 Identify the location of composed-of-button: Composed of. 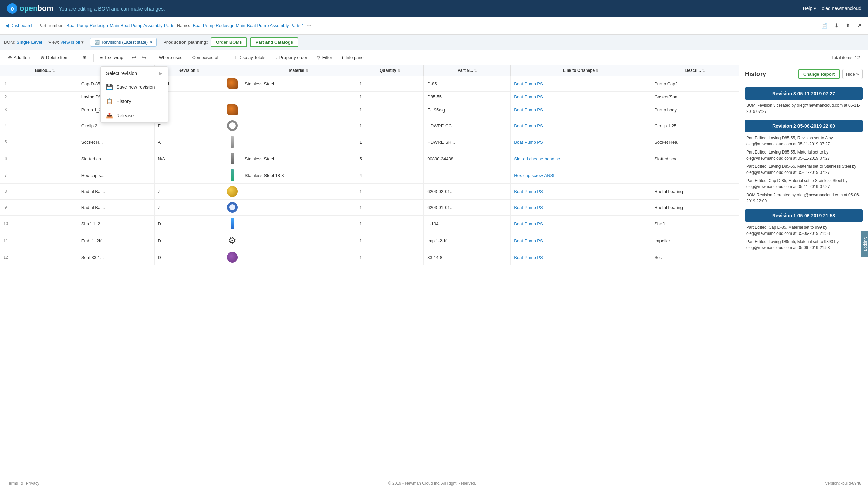
(205, 58).